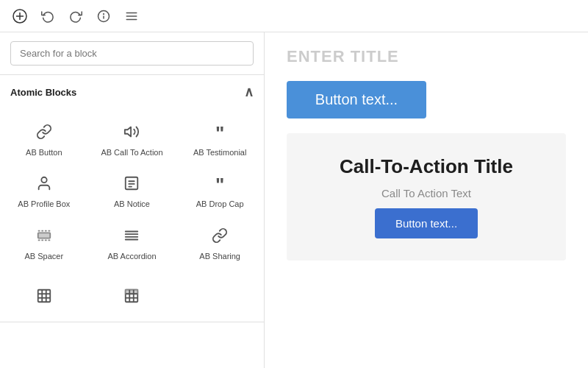 Image resolution: width=588 pixels, height=368 pixels. I want to click on block-ab-cta-label: AB Call To Action, so click(132, 152).